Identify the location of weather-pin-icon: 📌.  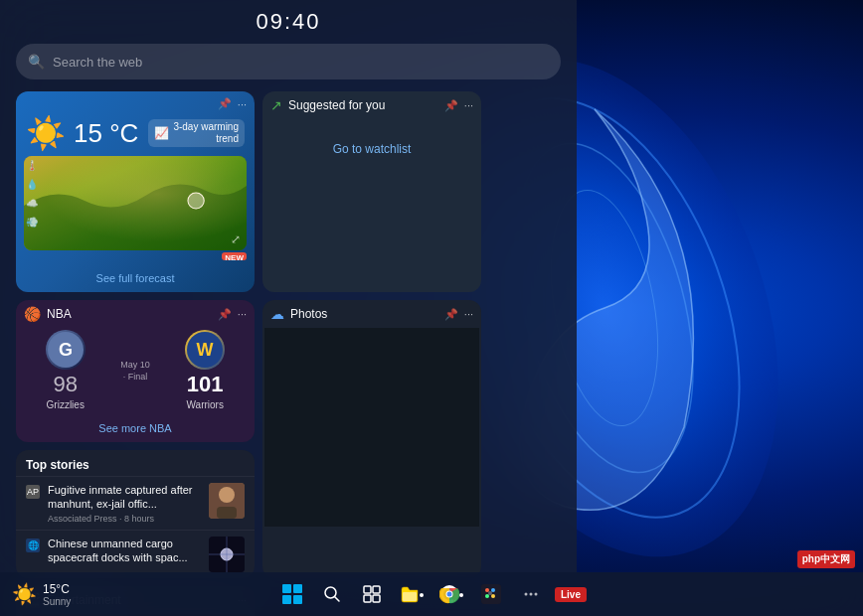
(225, 103).